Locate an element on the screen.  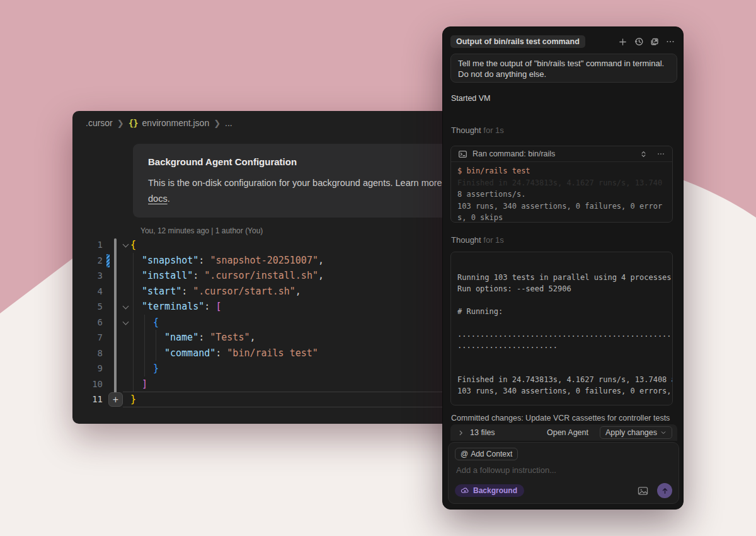
code-line: 7"name": "Tests", is located at coordinates (281, 338).